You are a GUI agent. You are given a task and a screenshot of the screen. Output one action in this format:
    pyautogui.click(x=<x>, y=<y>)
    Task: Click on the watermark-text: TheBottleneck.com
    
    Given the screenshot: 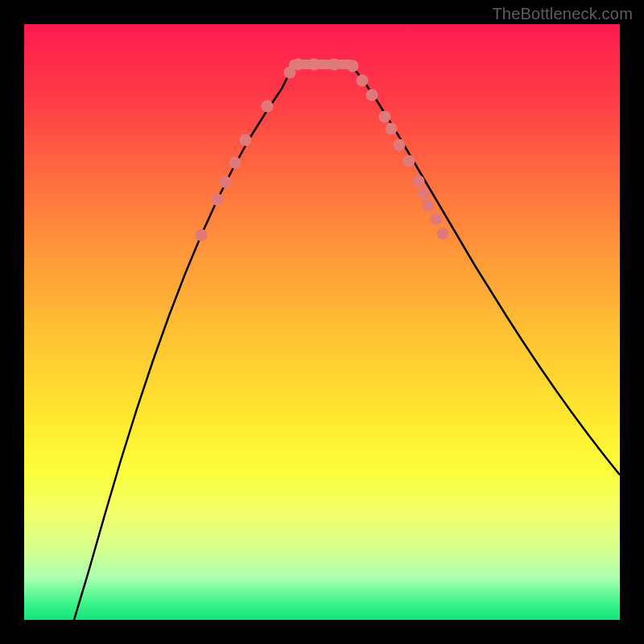 What is the action you would take?
    pyautogui.click(x=562, y=14)
    